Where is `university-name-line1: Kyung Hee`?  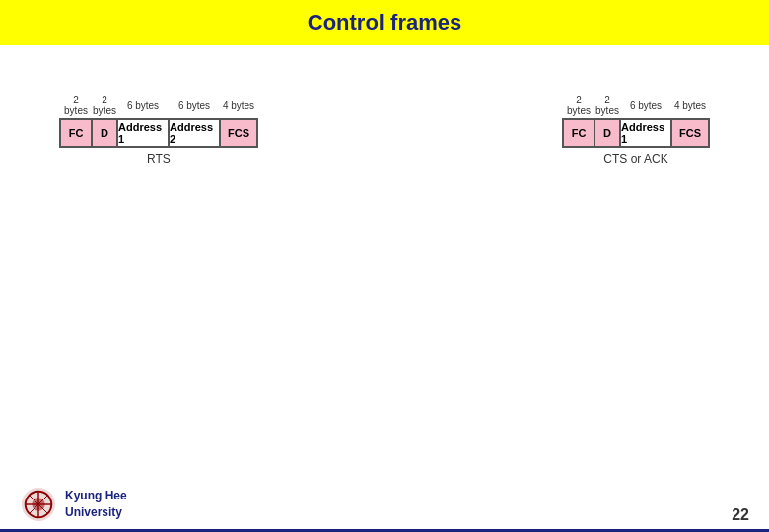 university-name-line1: Kyung Hee is located at coordinates (97, 497).